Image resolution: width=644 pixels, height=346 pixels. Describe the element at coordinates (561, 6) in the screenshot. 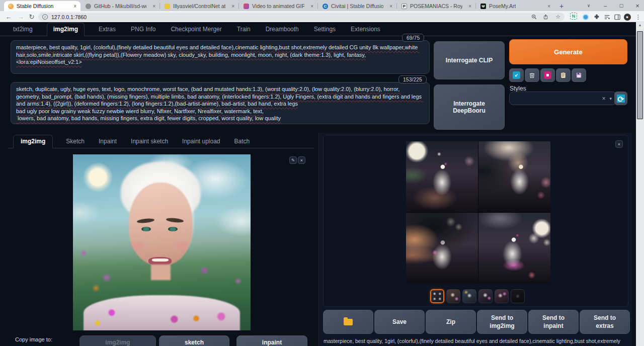

I see `new-tab-button: +` at that location.